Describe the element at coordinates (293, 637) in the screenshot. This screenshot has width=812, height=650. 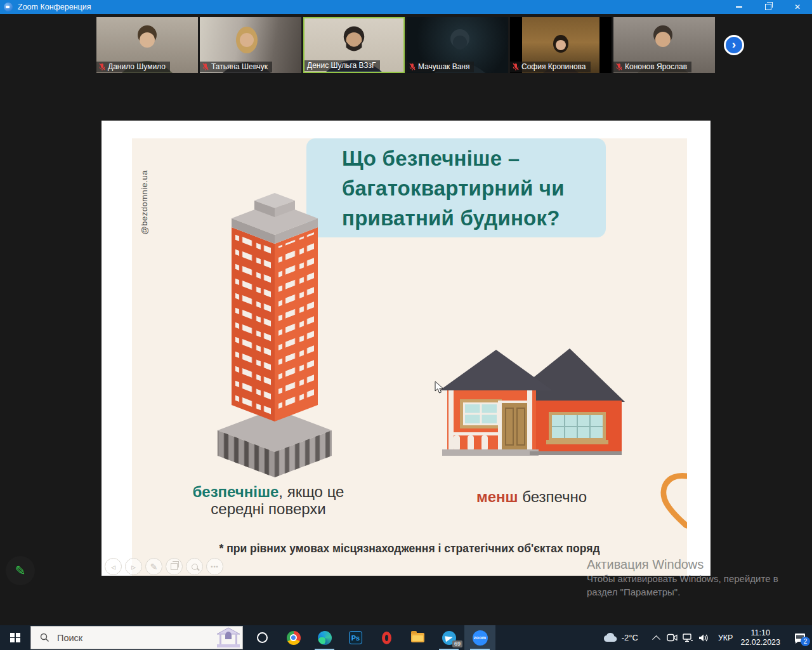
I see `taskbar-app-chrome` at that location.